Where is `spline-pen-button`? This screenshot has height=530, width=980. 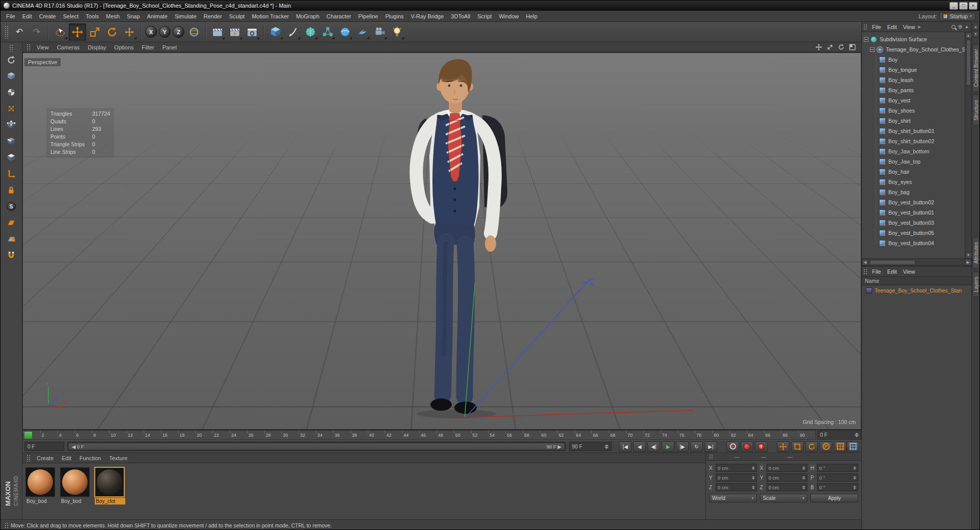 spline-pen-button is located at coordinates (293, 32).